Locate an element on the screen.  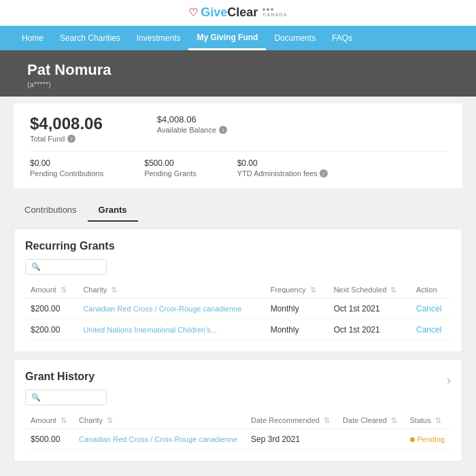
logo-give: GiveClear is located at coordinates (229, 12).